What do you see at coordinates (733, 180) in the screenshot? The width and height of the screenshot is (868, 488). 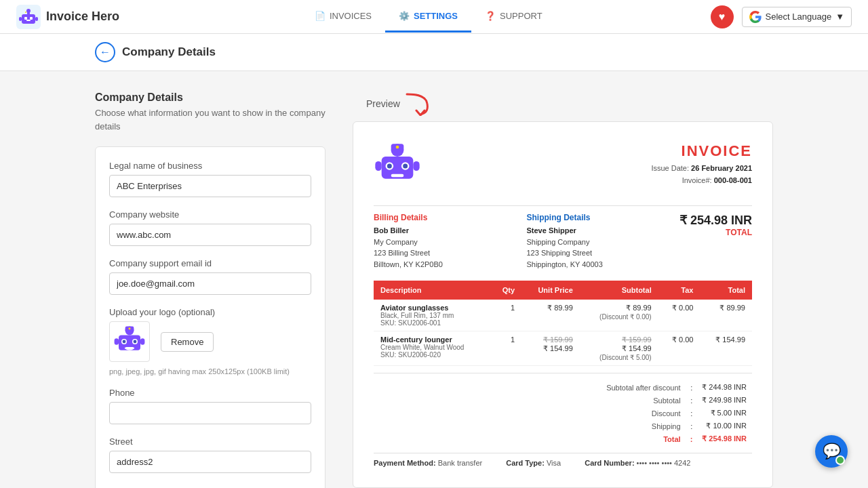 I see `invoice-no: 000-08-001` at bounding box center [733, 180].